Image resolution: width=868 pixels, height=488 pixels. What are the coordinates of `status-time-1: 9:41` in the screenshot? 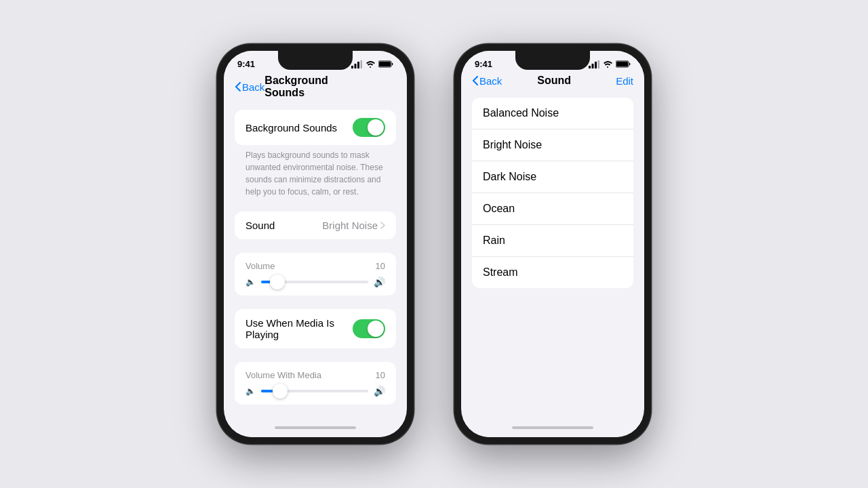 It's located at (246, 64).